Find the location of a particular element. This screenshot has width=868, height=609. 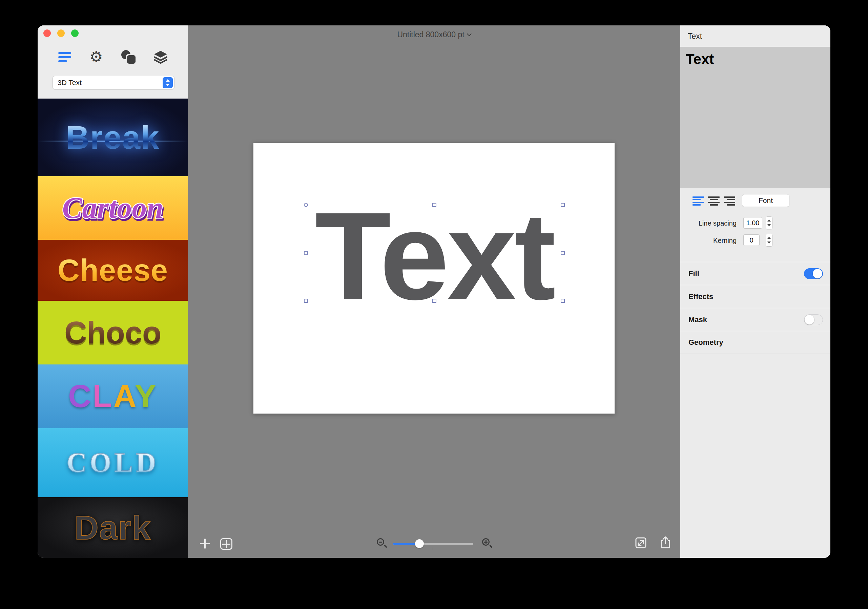

fill-toggle is located at coordinates (814, 274).